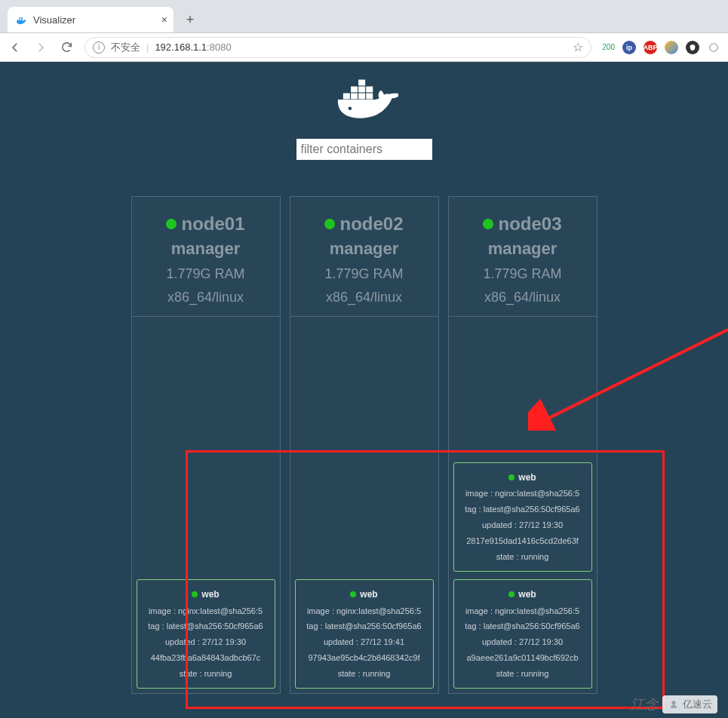 The width and height of the screenshot is (728, 718). Describe the element at coordinates (364, 149) in the screenshot. I see `filter-input` at that location.